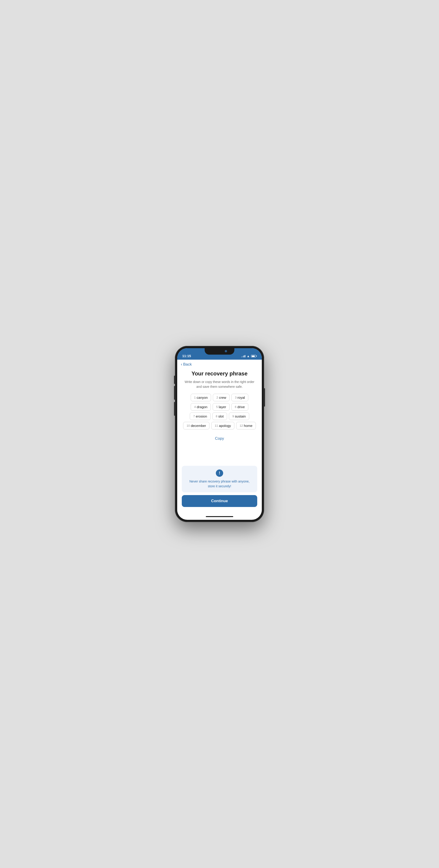 Image resolution: width=439 pixels, height=868 pixels. What do you see at coordinates (243, 356) in the screenshot?
I see `signal-icon` at bounding box center [243, 356].